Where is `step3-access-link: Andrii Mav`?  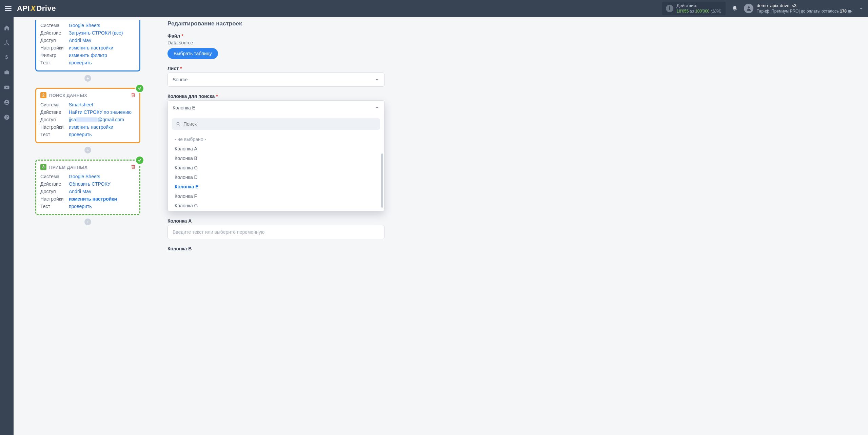
step3-access-link: Andrii Mav is located at coordinates (80, 191).